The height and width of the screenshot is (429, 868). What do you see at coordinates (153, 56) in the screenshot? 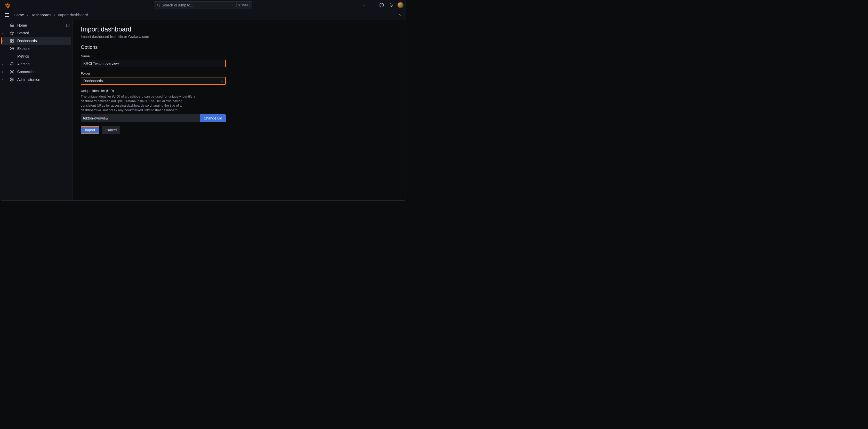
I see `name-label: Name` at bounding box center [153, 56].